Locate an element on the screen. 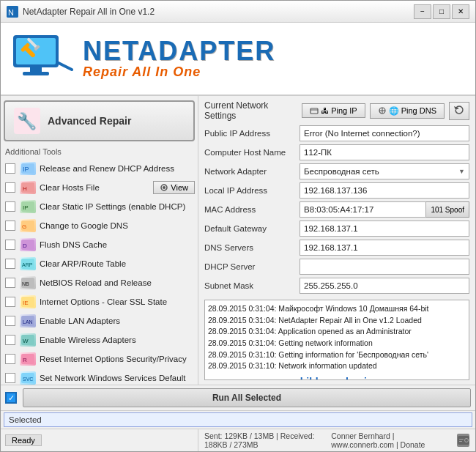  tool-label-google-dns: Change to Google DNS is located at coordinates (116, 226).